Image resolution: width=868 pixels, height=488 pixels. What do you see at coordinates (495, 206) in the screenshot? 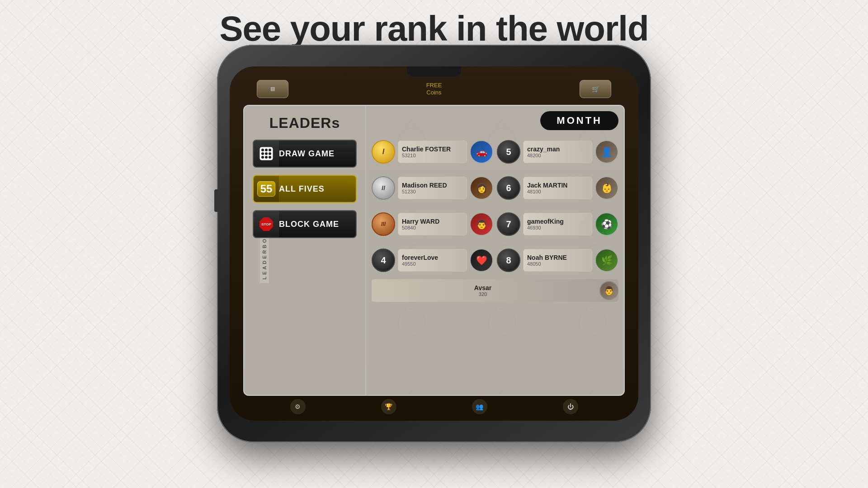
I see `leaders-grid: I Charlie FOSTER 53210 🚗` at bounding box center [495, 206].